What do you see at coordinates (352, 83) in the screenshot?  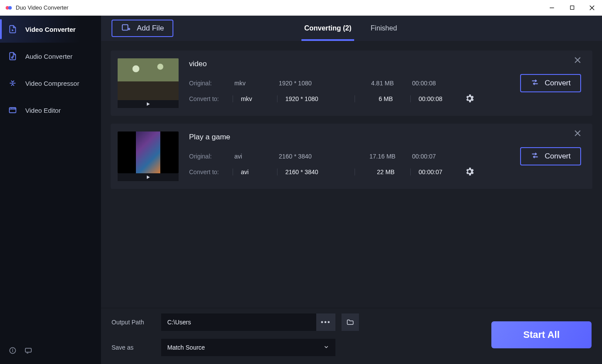 I see `file-card: video Original: mkv 1920 * 1080 4.81 MB …` at bounding box center [352, 83].